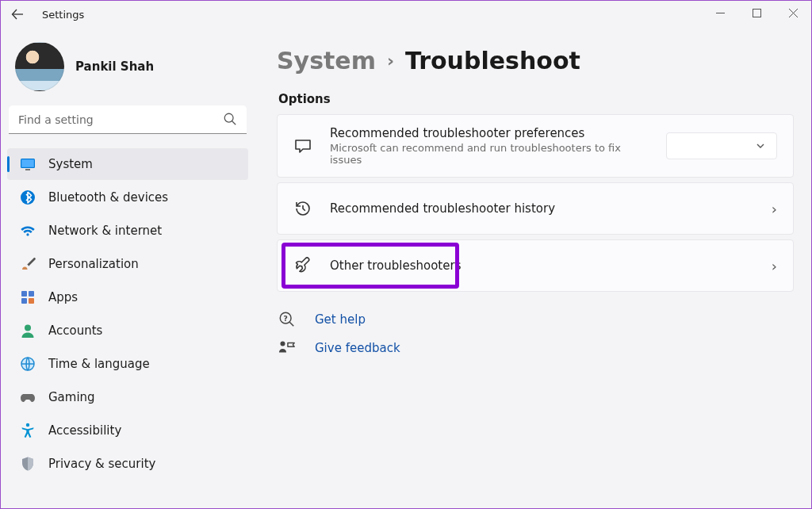 The width and height of the screenshot is (812, 509). What do you see at coordinates (535, 334) in the screenshot?
I see `footer-links: ? Get help Give feedback` at bounding box center [535, 334].